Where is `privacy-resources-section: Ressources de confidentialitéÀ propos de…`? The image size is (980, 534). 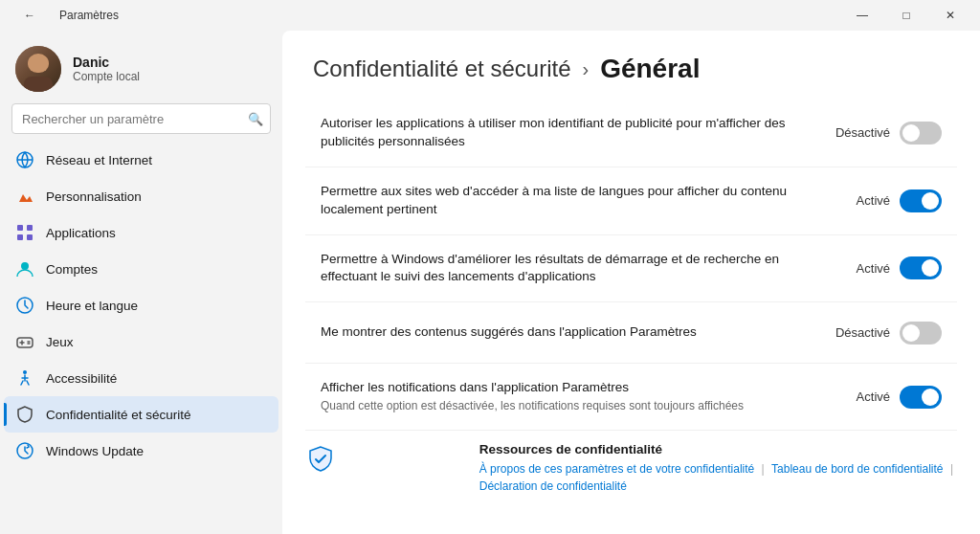 privacy-resources-section: Ressources de confidentialitéÀ propos de… is located at coordinates (632, 469).